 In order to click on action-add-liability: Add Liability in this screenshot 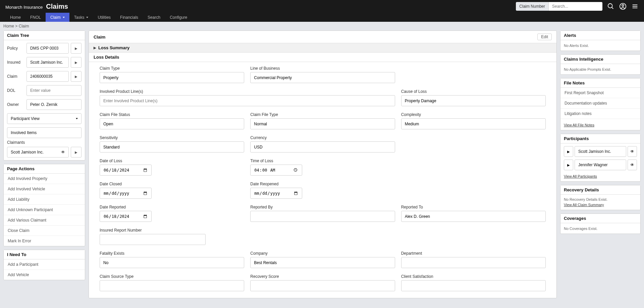, I will do `click(44, 200)`.